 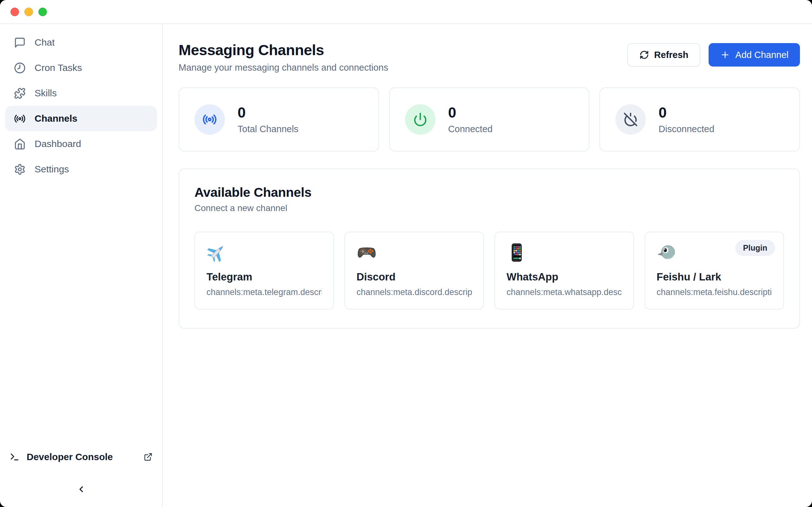 I want to click on clock-icon, so click(x=20, y=68).